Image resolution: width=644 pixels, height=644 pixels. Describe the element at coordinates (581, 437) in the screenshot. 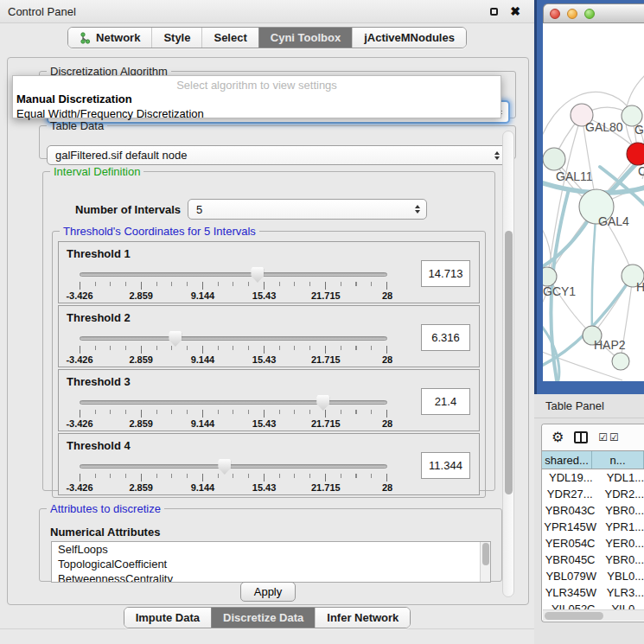

I see `columns-icon` at that location.